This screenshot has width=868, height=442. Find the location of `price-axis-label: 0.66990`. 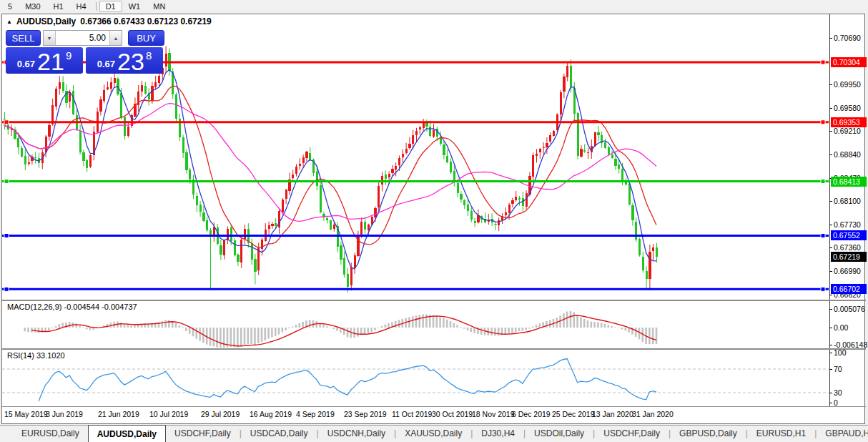

price-axis-label: 0.66990 is located at coordinates (847, 271).